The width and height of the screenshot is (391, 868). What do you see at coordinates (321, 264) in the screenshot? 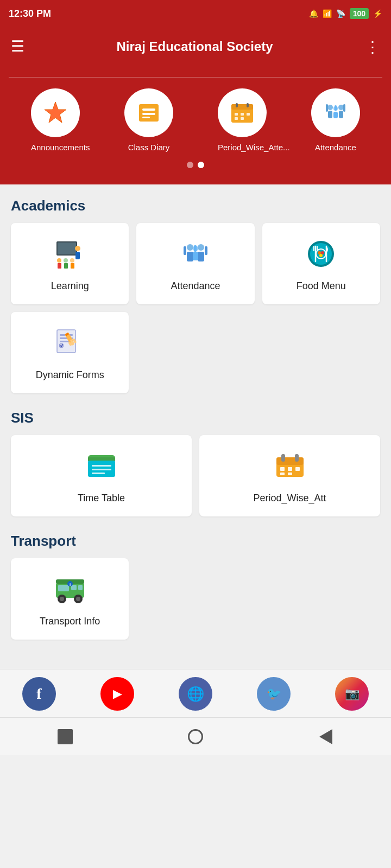
I see `foodmenu-card: Food Menu` at bounding box center [321, 264].